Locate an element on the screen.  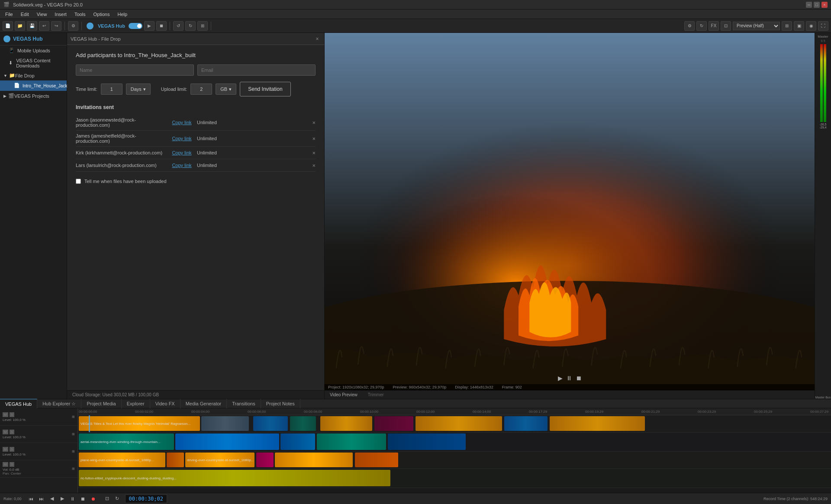
menu-help: Help is located at coordinates (122, 14).